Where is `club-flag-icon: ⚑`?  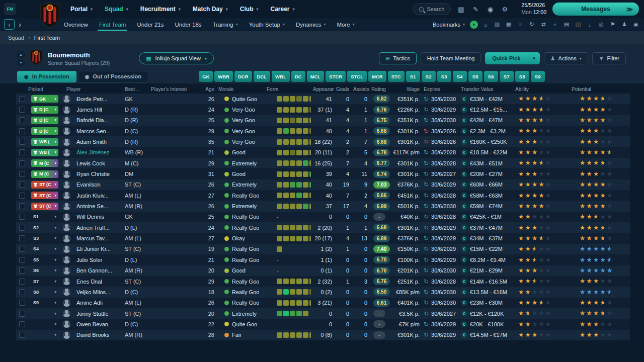
club-flag-icon: ⚑ is located at coordinates (613, 25).